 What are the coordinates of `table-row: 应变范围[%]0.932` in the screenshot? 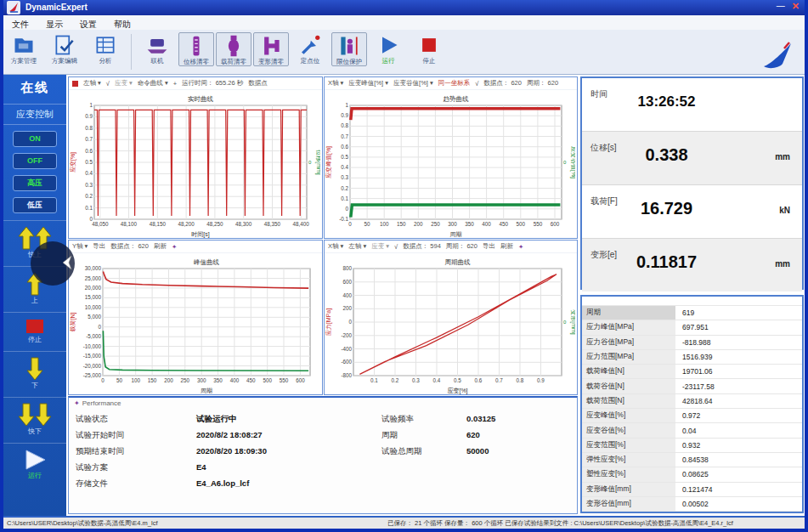 It's located at (692, 445).